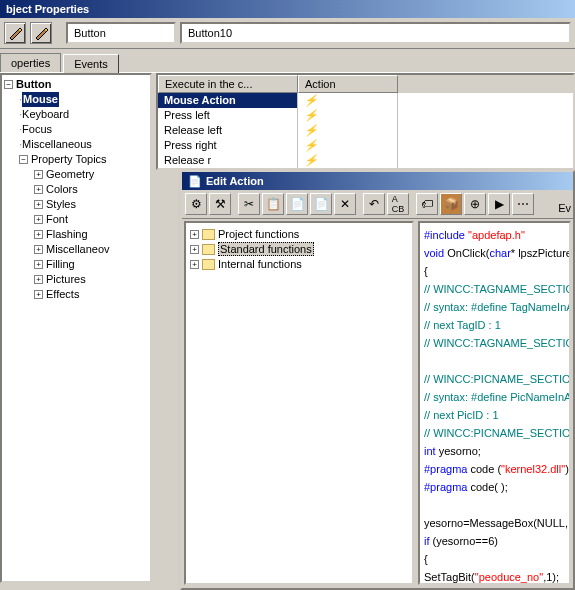 The width and height of the screenshot is (575, 590). I want to click on tree-colors: +Colors, so click(91, 190).